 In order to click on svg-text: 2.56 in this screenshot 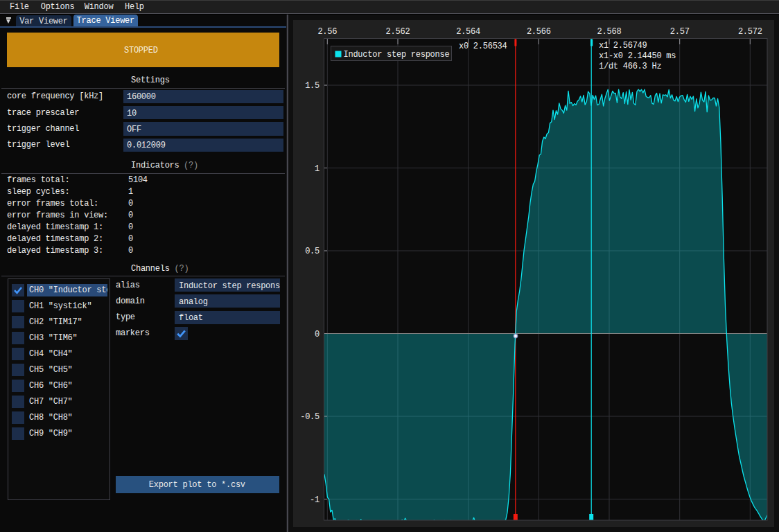, I will do `click(327, 32)`.